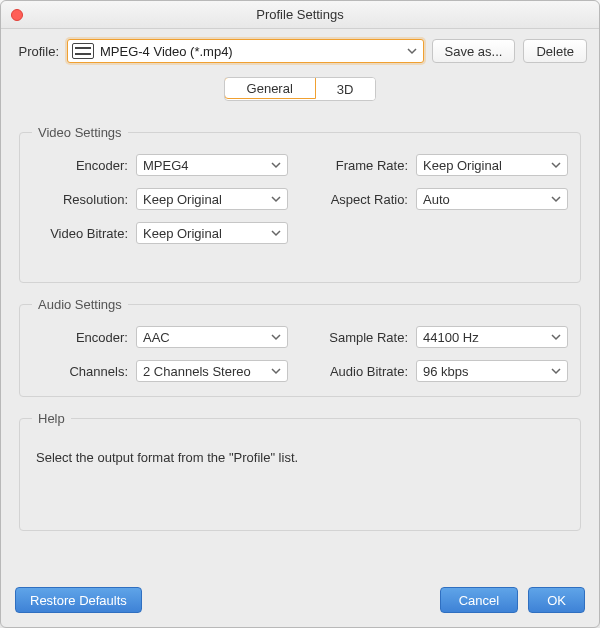 This screenshot has width=600, height=628. What do you see at coordinates (360, 200) in the screenshot?
I see `aspect-ratio-label: Aspect Ratio:` at bounding box center [360, 200].